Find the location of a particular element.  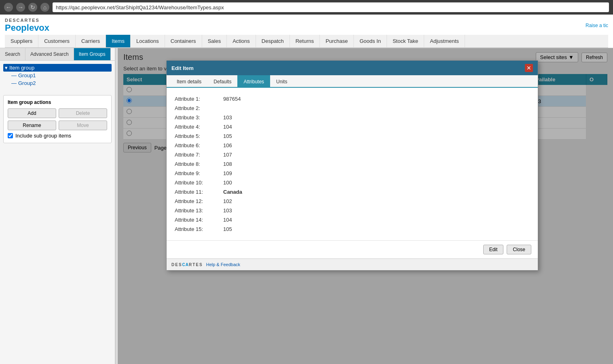

rename-button: Rename is located at coordinates (32, 125).